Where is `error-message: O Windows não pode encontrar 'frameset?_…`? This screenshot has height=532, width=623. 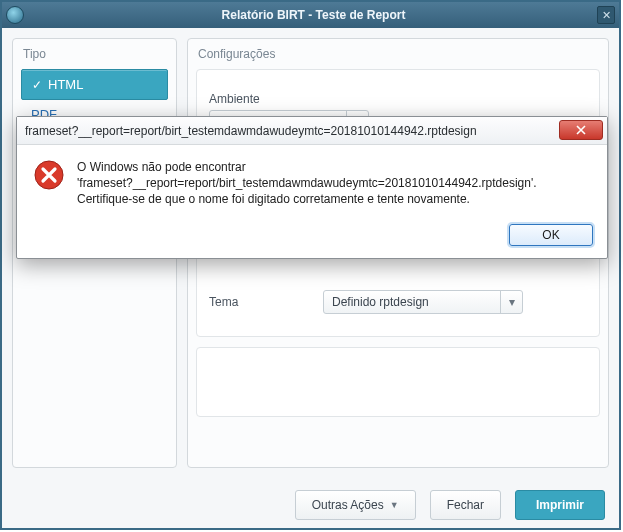 error-message: O Windows não pode encontrar 'frameset?_… is located at coordinates (307, 184).